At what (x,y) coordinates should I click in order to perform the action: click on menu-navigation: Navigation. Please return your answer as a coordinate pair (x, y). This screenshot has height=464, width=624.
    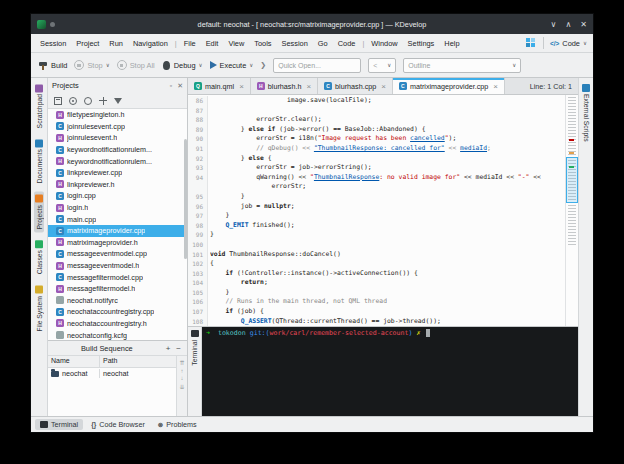
    Looking at the image, I should click on (150, 44).